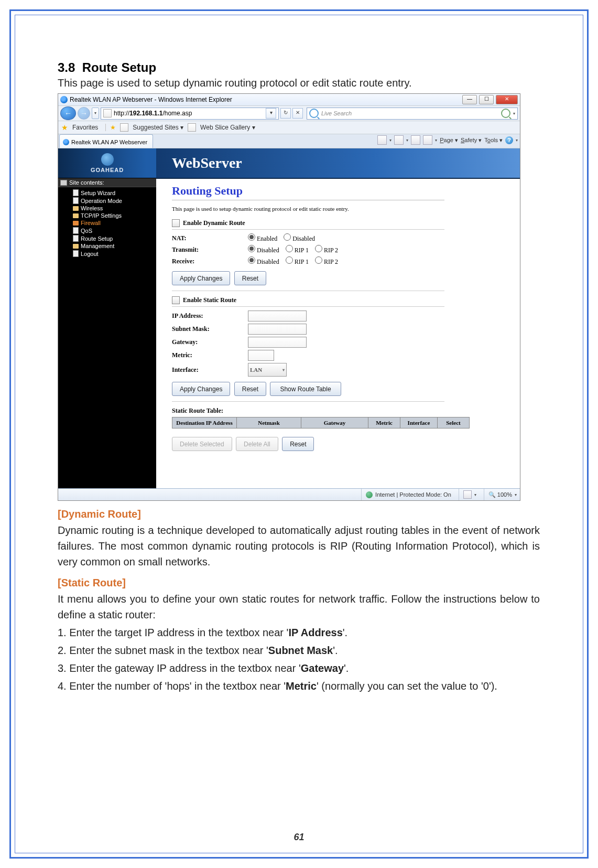  What do you see at coordinates (299, 837) in the screenshot?
I see `page-number: 61` at bounding box center [299, 837].